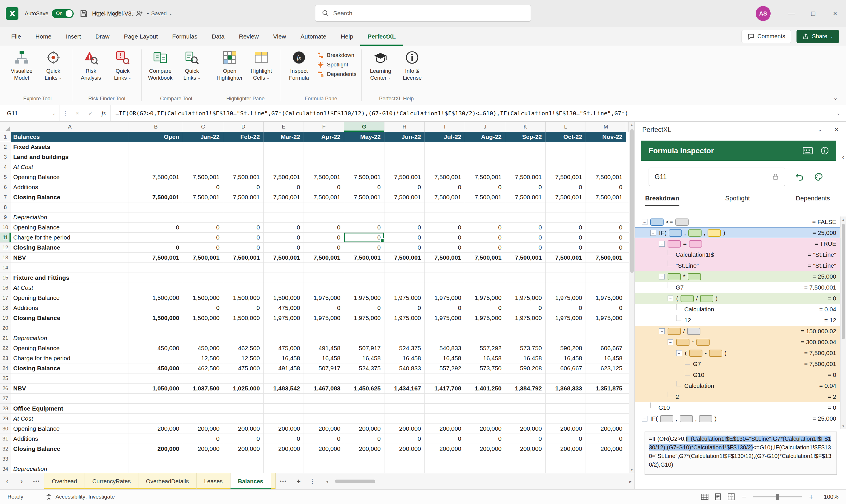  Describe the element at coordinates (156, 137) in the screenshot. I see `cell-B1: Open` at that location.